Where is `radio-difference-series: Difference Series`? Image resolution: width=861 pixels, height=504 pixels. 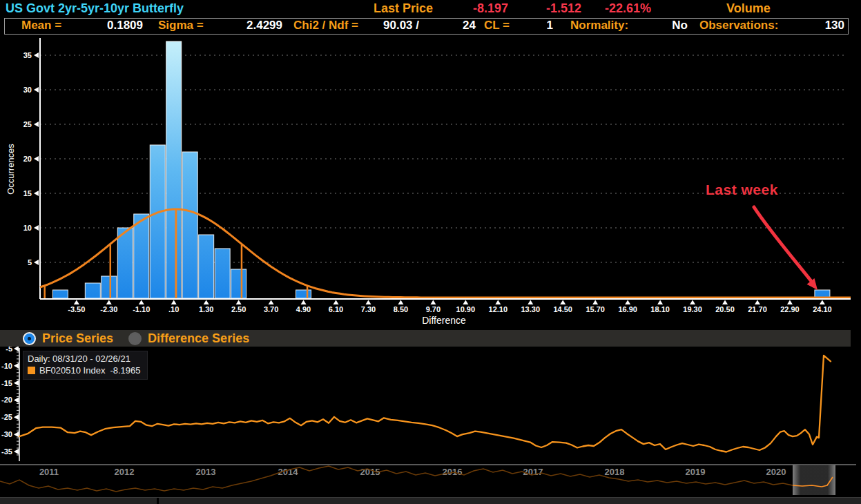 radio-difference-series: Difference Series is located at coordinates (189, 338).